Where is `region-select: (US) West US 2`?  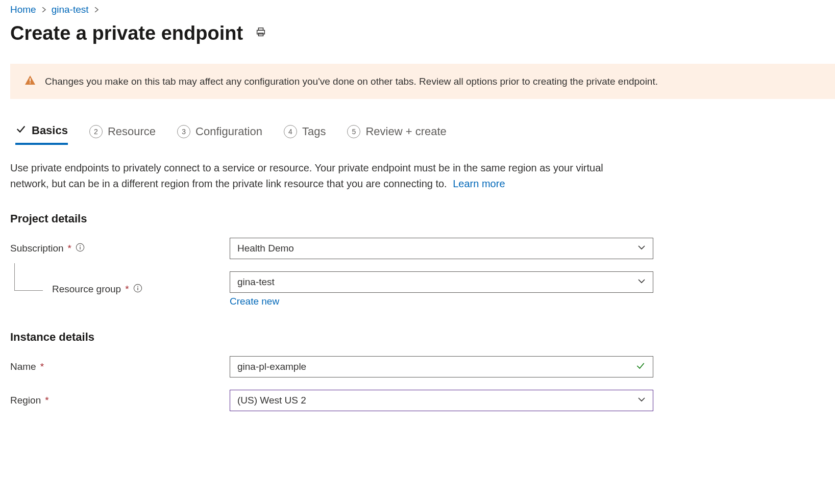
region-select: (US) West US 2 is located at coordinates (441, 400).